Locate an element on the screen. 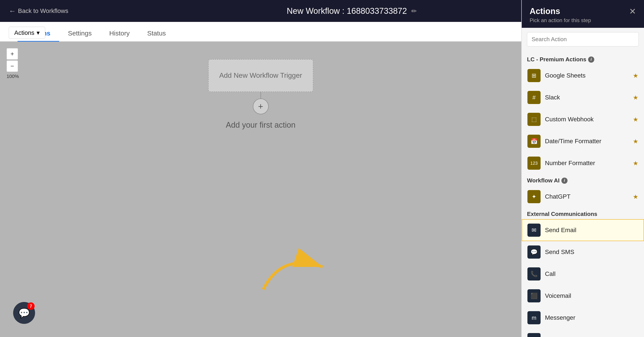  add-action-button: + is located at coordinates (261, 106).